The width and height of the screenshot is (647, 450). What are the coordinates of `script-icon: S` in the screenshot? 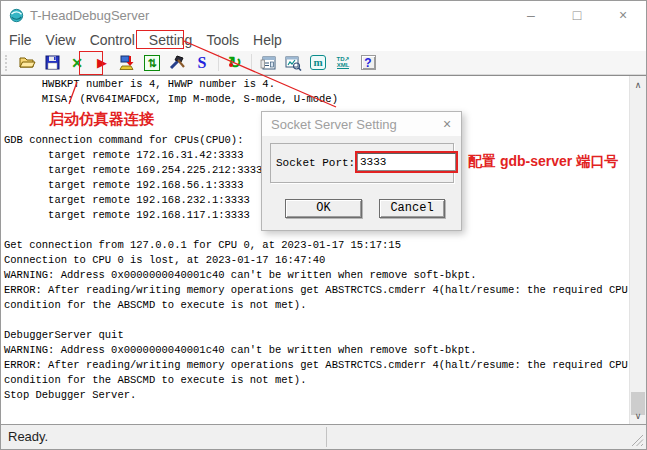 It's located at (202, 63).